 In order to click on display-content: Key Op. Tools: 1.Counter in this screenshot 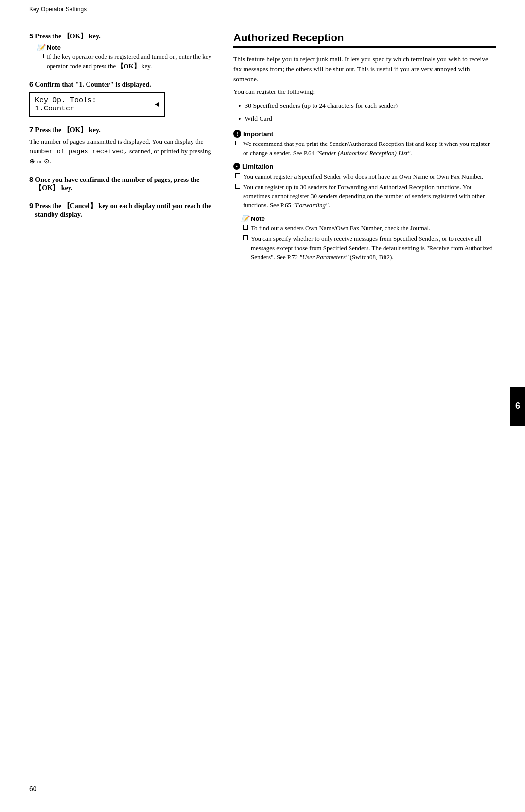, I will do `click(66, 105)`.